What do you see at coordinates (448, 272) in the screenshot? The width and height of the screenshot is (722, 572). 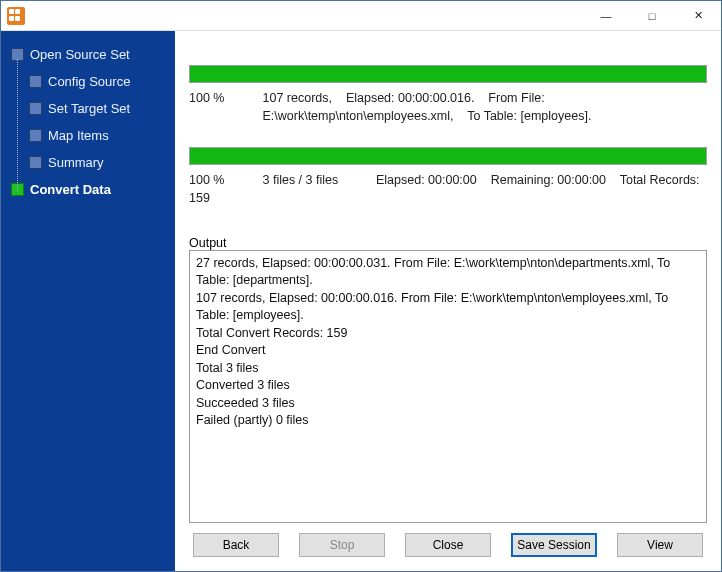 I see `output-line: 27 records, Elapsed: 00:00:00.031. From …` at bounding box center [448, 272].